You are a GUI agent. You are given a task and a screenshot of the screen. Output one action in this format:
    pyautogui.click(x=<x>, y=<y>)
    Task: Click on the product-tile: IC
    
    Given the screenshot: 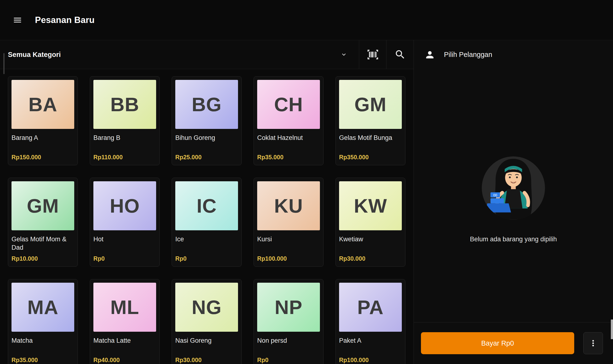 What is the action you would take?
    pyautogui.click(x=207, y=206)
    